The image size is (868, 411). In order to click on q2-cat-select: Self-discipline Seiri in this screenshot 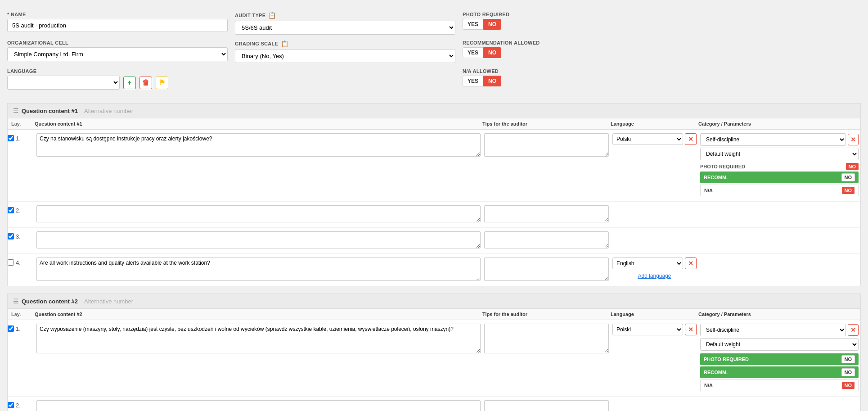, I will do `click(773, 330)`.